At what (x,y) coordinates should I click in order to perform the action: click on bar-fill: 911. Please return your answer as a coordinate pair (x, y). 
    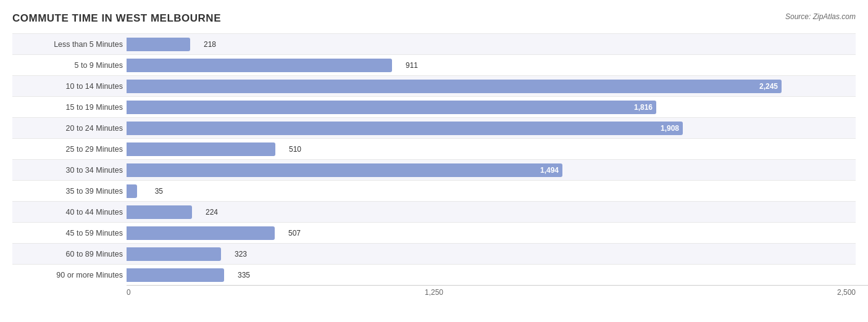
    Looking at the image, I should click on (259, 65).